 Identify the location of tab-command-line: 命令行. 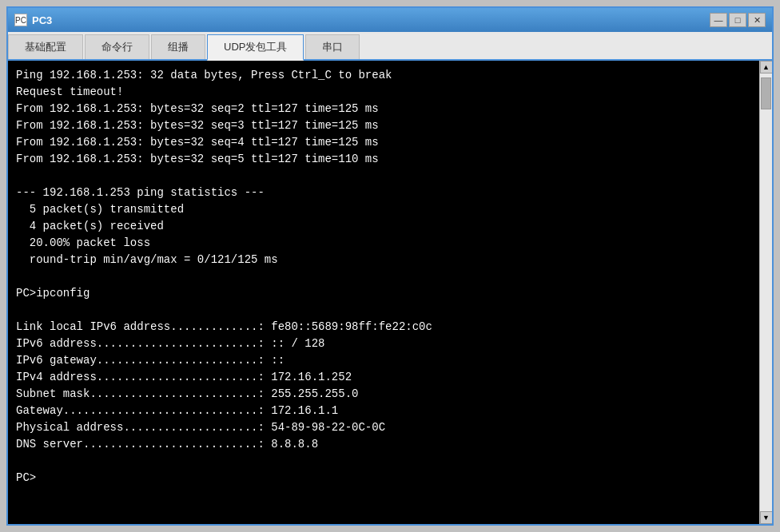
(117, 46).